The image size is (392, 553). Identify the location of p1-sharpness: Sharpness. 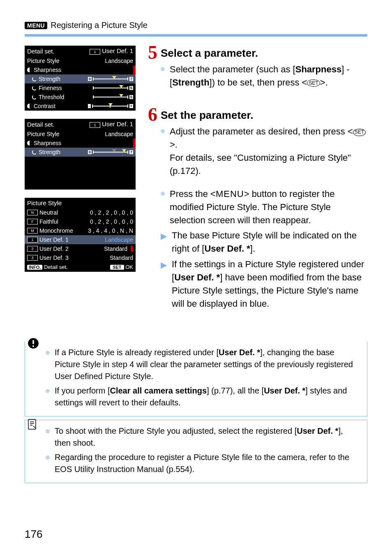
(44, 70).